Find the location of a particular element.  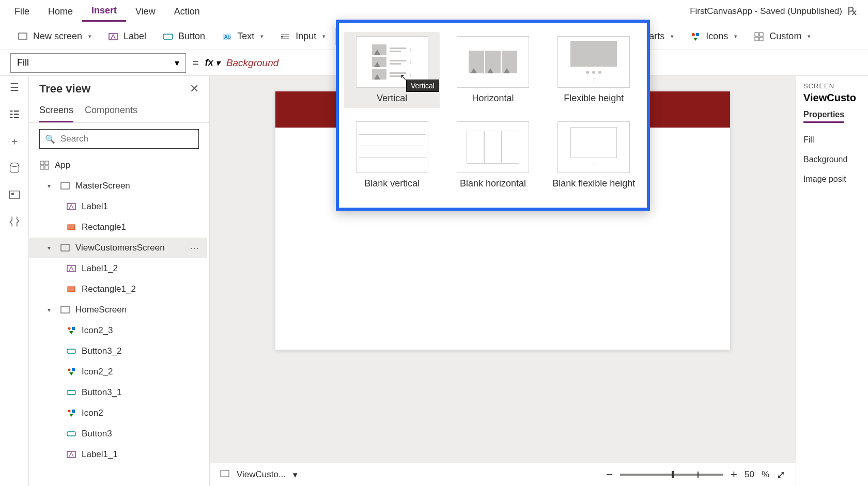

tree-list: App▾MasterScreenLabel1Rectangle1▾ViewCus… is located at coordinates (119, 320).